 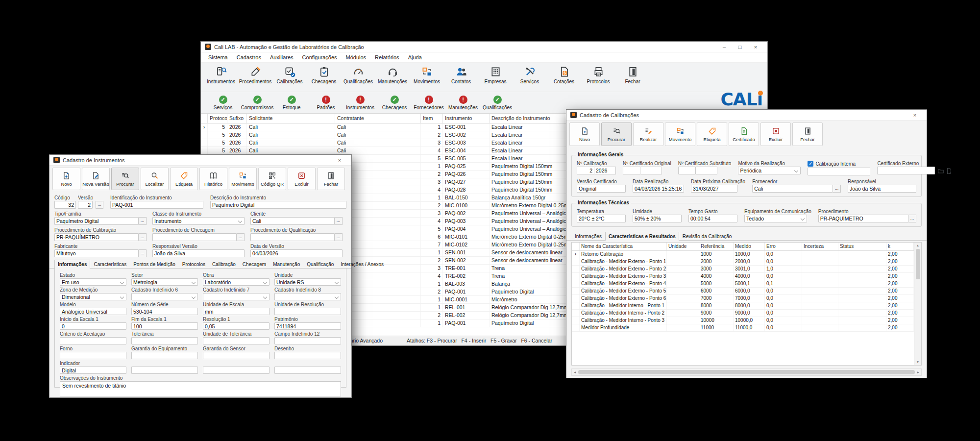 What do you see at coordinates (586, 171) in the screenshot?
I see `num-calibracao-field: 2` at bounding box center [586, 171].